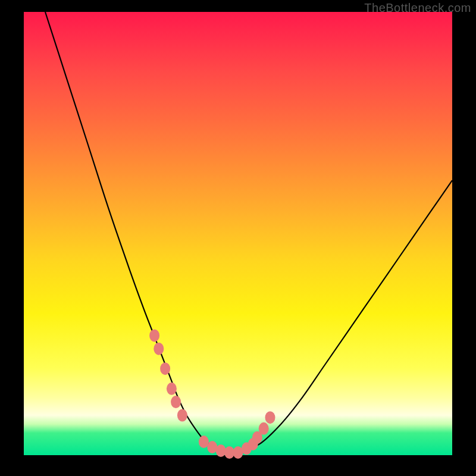  I want to click on marker-group, so click(212, 394).